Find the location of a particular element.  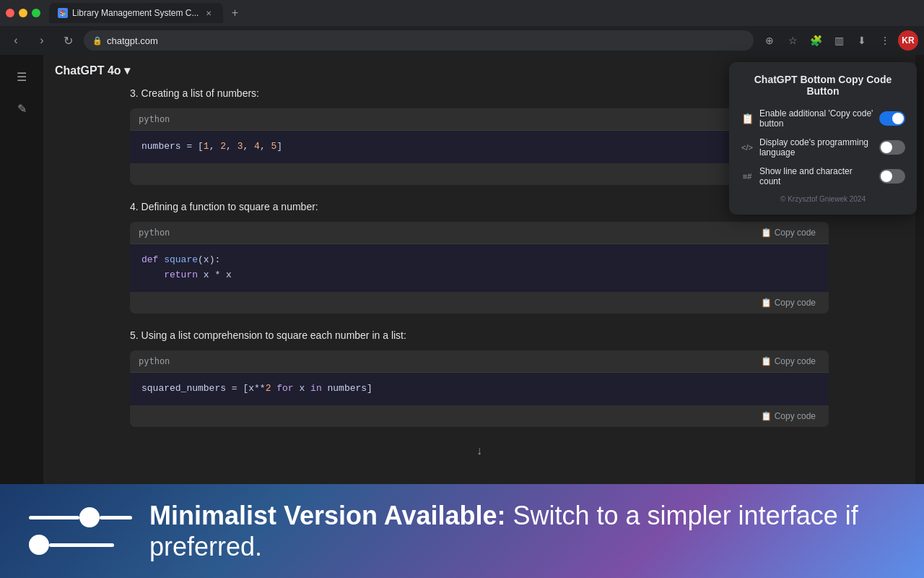

code-block-4-header: python 📋 Copy code is located at coordinates (479, 233).